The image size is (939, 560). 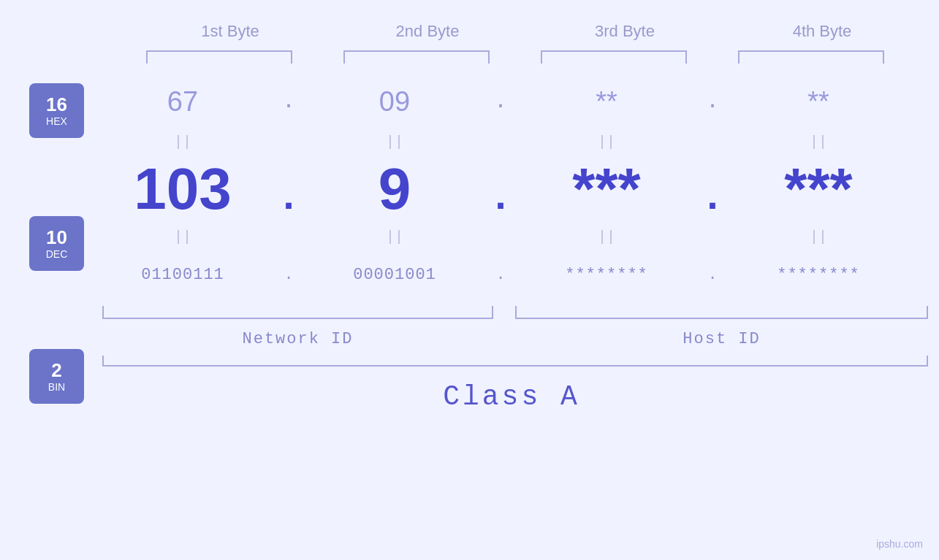 I want to click on dec-badge-num: 10, so click(x=57, y=238).